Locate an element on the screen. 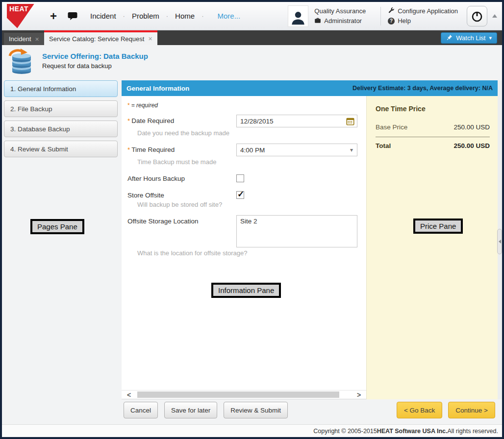 The image size is (504, 439). tab-service-catalog: Service Catalog: Service Request × is located at coordinates (101, 38).